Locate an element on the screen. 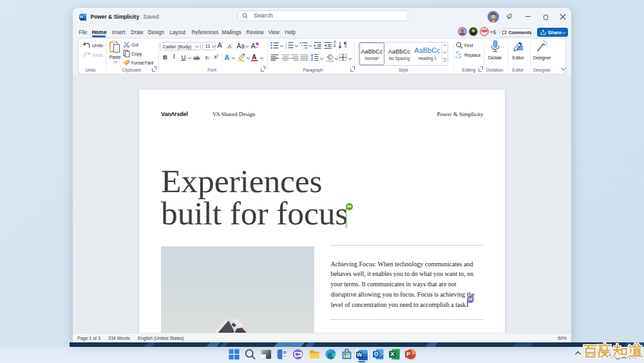 This screenshot has height=363, width=644. svg-text: O is located at coordinates (376, 354).